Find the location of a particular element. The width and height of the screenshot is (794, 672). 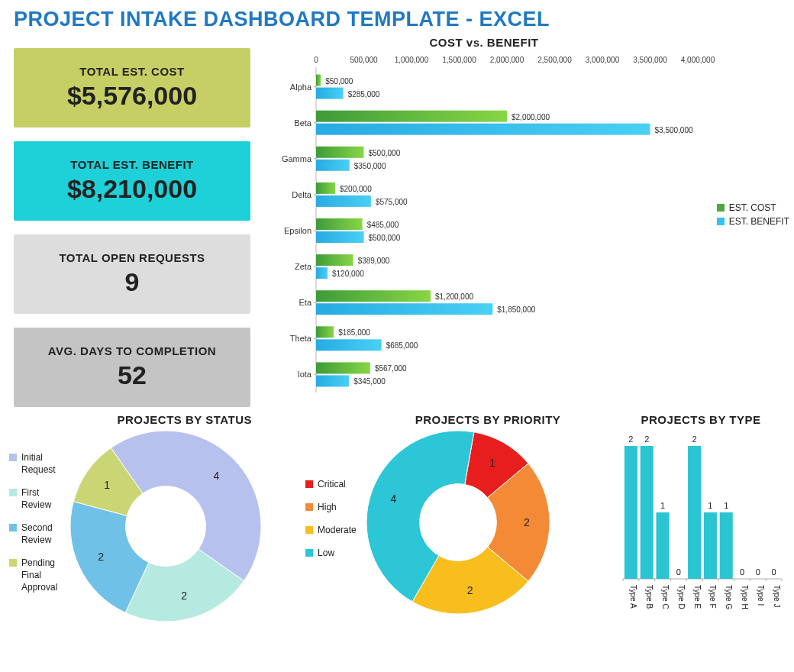

svg-text: Type D is located at coordinates (681, 597).